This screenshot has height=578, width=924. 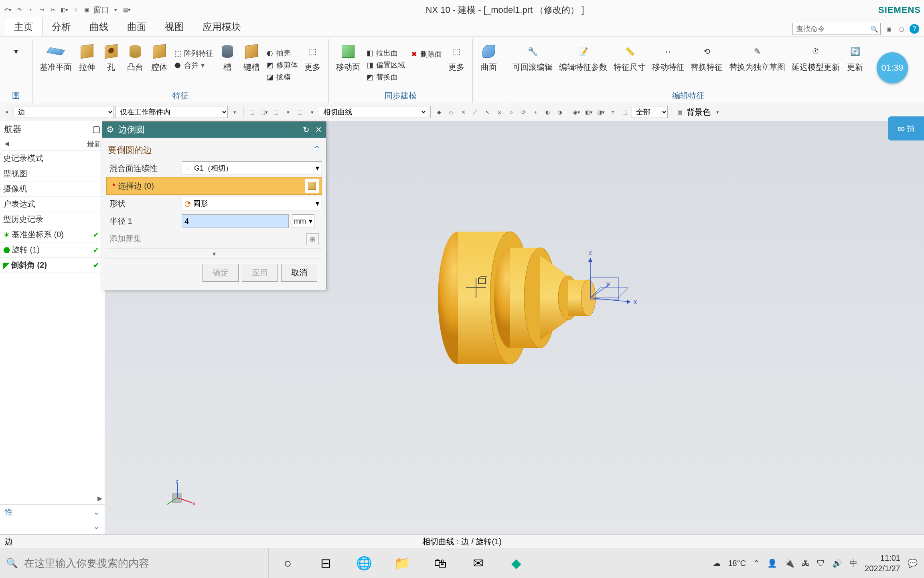 What do you see at coordinates (52, 159) in the screenshot?
I see `nav-item-history-mode: 史记录模式` at bounding box center [52, 159].